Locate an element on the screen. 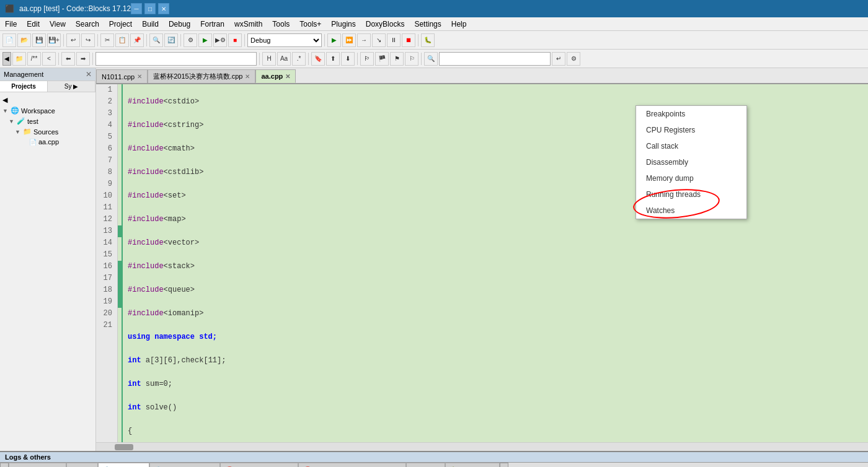 Image resolution: width=868 pixels, height=467 pixels. dropdown-memory-dump: Memory dump is located at coordinates (691, 178).